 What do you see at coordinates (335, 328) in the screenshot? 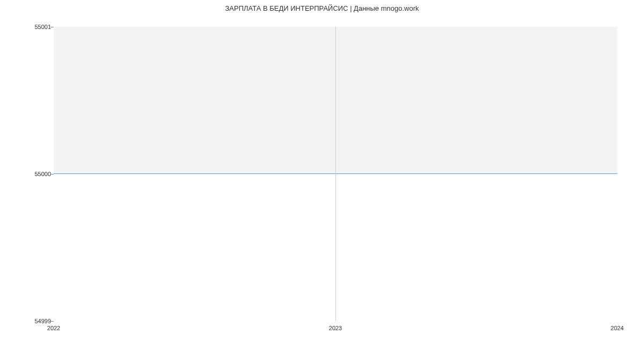
I see `x-tick-label: 2023` at bounding box center [335, 328].